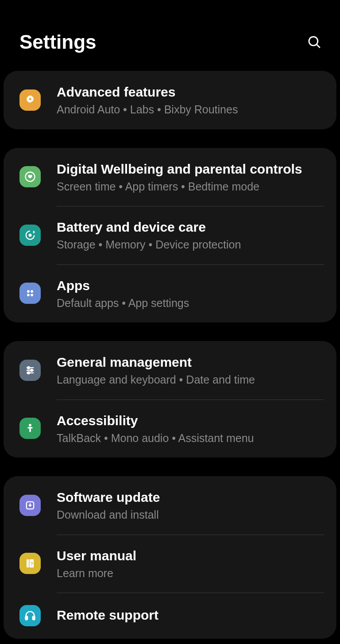  What do you see at coordinates (170, 564) in the screenshot?
I see `settings-item: ?User manualLearn more` at bounding box center [170, 564].